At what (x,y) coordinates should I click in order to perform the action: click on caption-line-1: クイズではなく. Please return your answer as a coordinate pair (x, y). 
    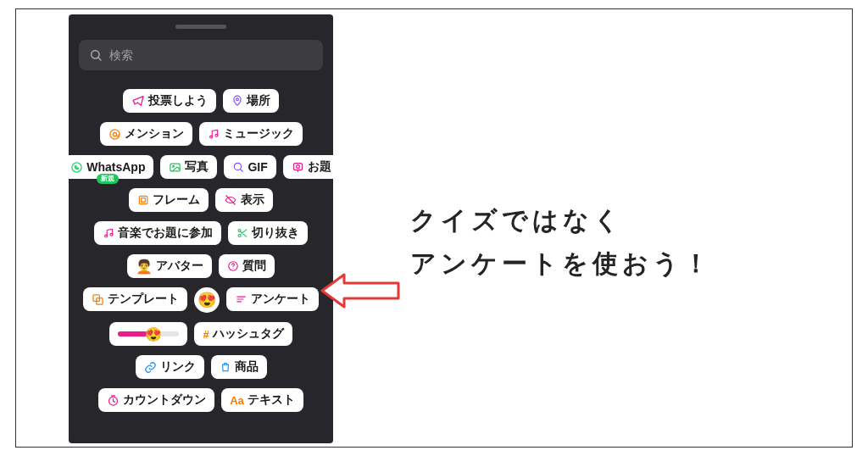
    Looking at the image, I should click on (561, 220).